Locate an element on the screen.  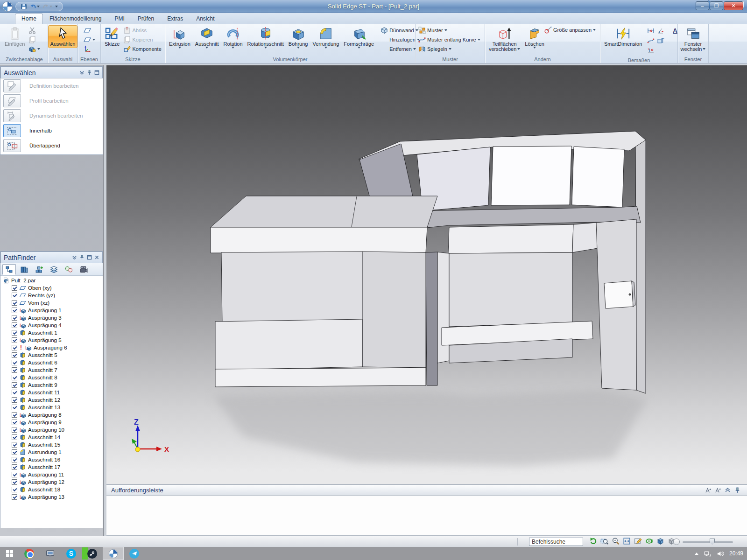
family-of-parts-tab-icon is located at coordinates (39, 270).